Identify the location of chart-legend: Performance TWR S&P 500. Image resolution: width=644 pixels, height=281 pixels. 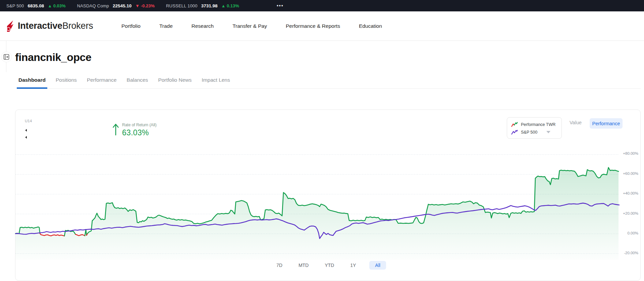
(534, 128).